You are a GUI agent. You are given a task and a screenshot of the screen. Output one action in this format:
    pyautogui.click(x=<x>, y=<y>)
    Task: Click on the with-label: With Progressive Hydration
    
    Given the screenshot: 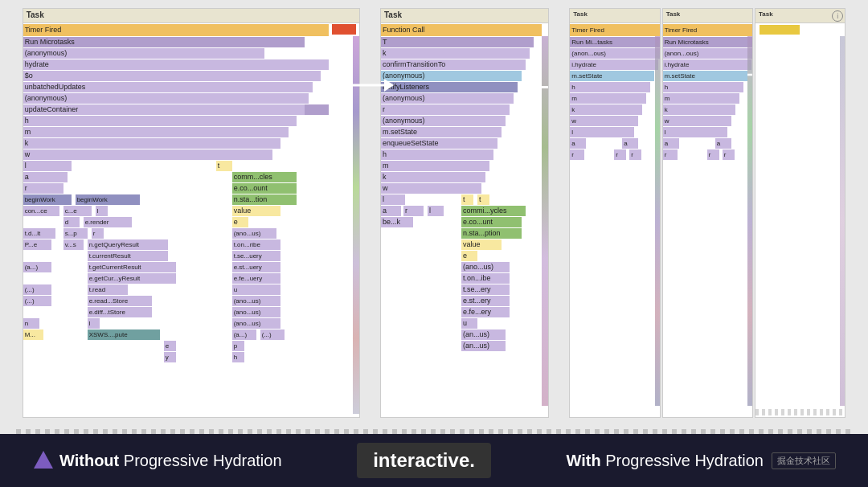 What is the action you would take?
    pyautogui.click(x=665, y=461)
    